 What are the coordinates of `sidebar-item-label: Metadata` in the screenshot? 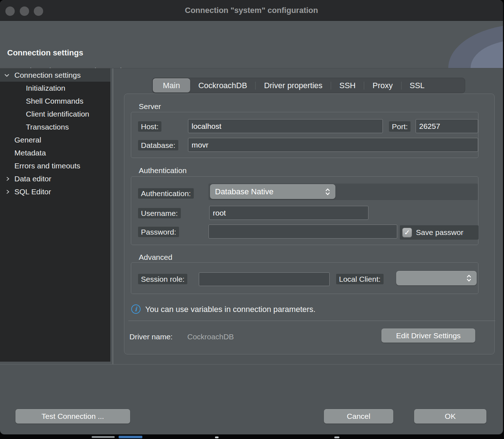 It's located at (23, 153).